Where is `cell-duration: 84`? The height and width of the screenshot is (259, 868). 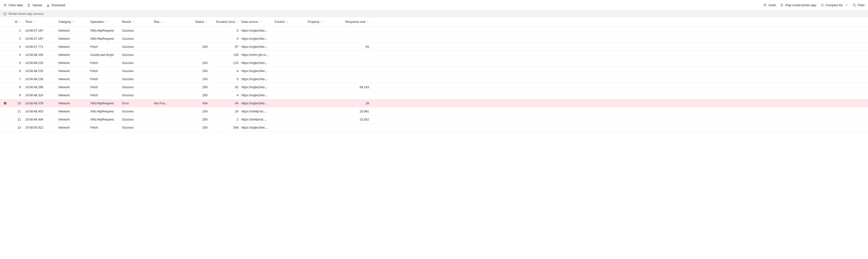
cell-duration: 84 is located at coordinates (224, 103).